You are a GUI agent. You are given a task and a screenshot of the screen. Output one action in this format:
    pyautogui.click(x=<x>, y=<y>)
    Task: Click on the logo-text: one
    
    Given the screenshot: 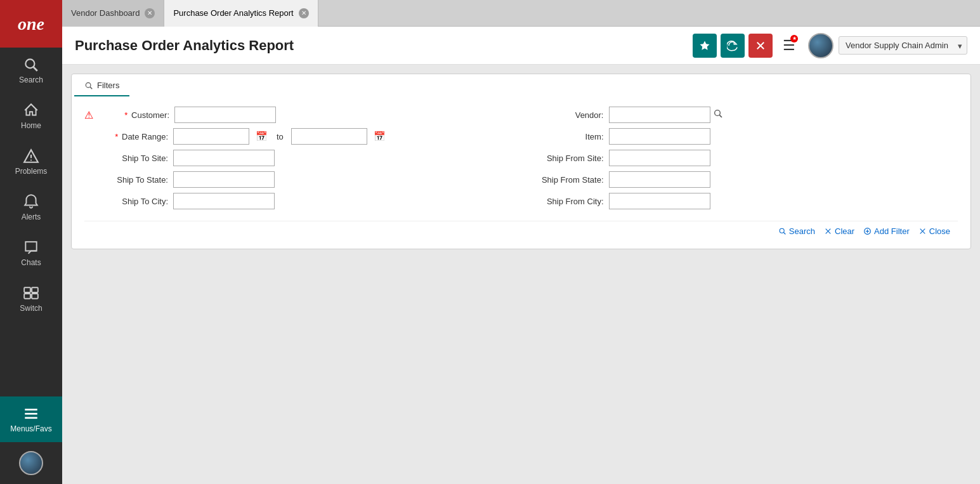 What is the action you would take?
    pyautogui.click(x=31, y=24)
    